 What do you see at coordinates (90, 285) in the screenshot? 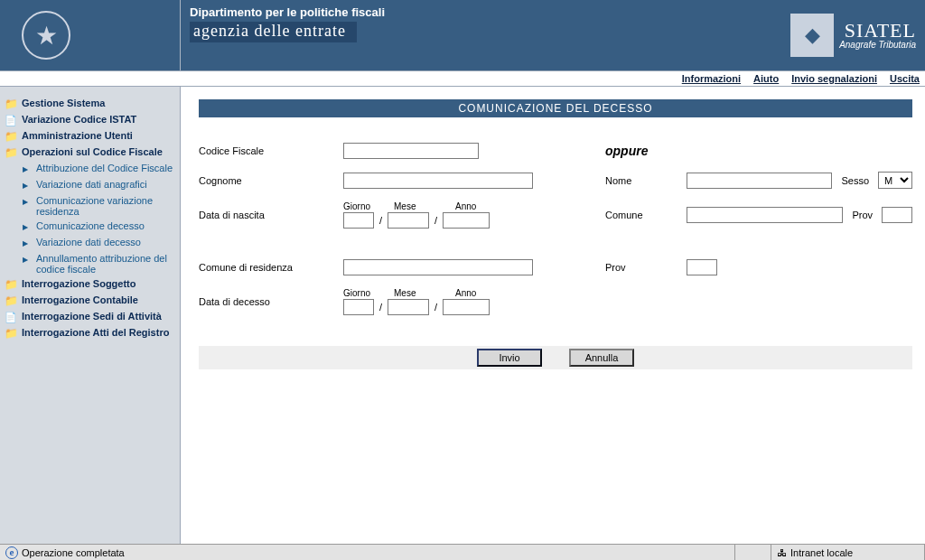
I see `sidebar-item-10: Interrogazione Soggetto` at bounding box center [90, 285].